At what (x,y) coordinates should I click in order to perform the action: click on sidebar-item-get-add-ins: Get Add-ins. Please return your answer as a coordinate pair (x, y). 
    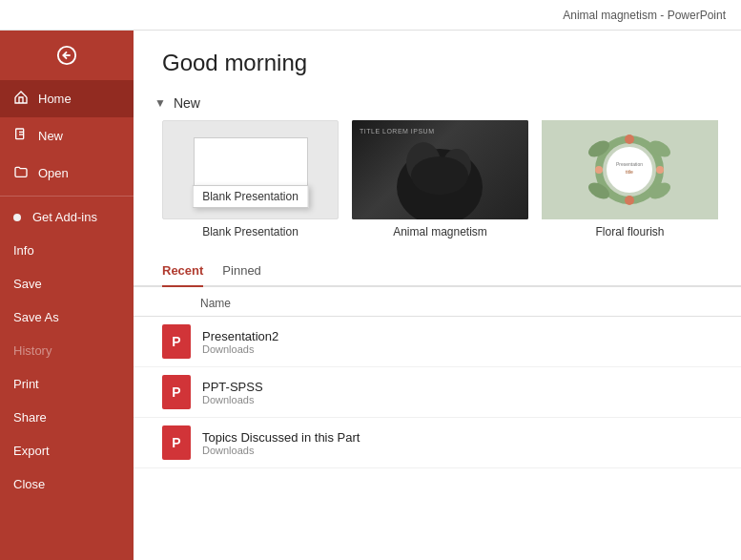
    Looking at the image, I should click on (67, 218).